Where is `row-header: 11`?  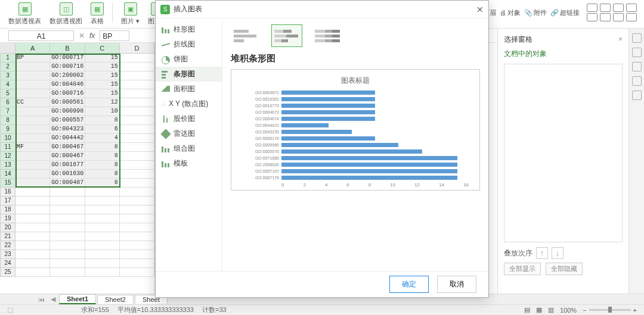
row-header: 11 is located at coordinates (8, 148).